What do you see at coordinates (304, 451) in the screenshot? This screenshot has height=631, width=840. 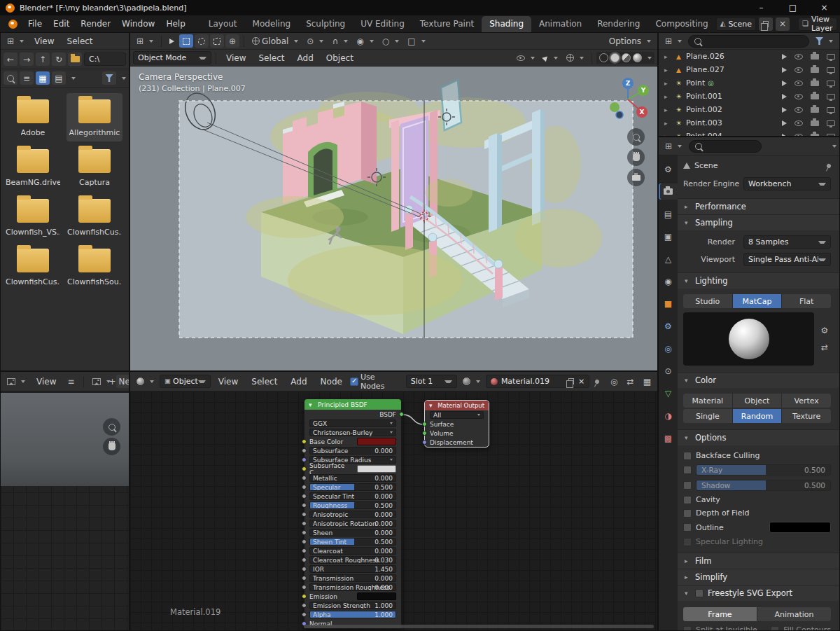 I see `subsurface-socket` at bounding box center [304, 451].